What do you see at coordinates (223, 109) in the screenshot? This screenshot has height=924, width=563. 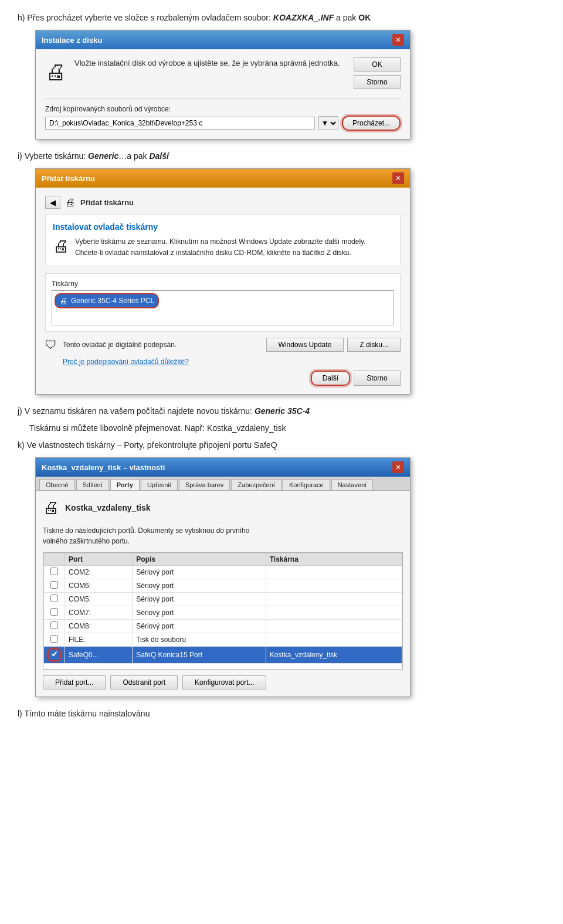 I see `dialog1-source-label: Zdroj kopírovaných souborů od výrobce:` at bounding box center [223, 109].